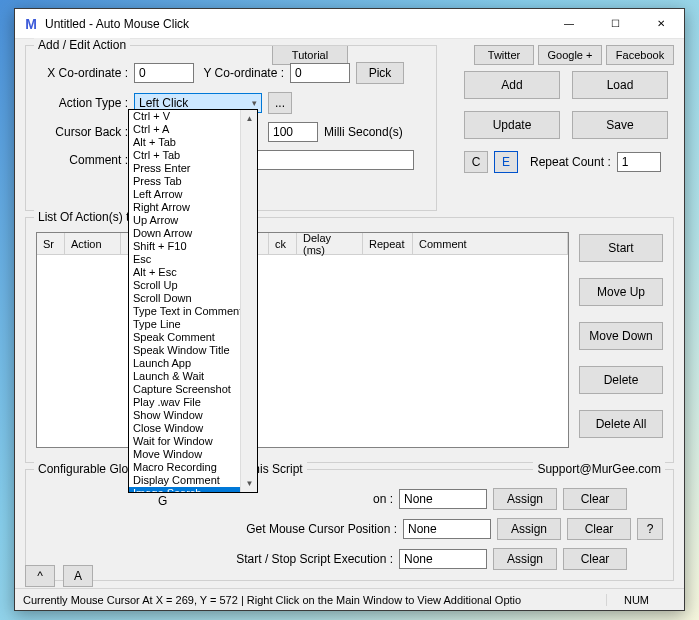 The image size is (699, 620). What do you see at coordinates (621, 380) in the screenshot?
I see `delete-button: Delete` at bounding box center [621, 380].